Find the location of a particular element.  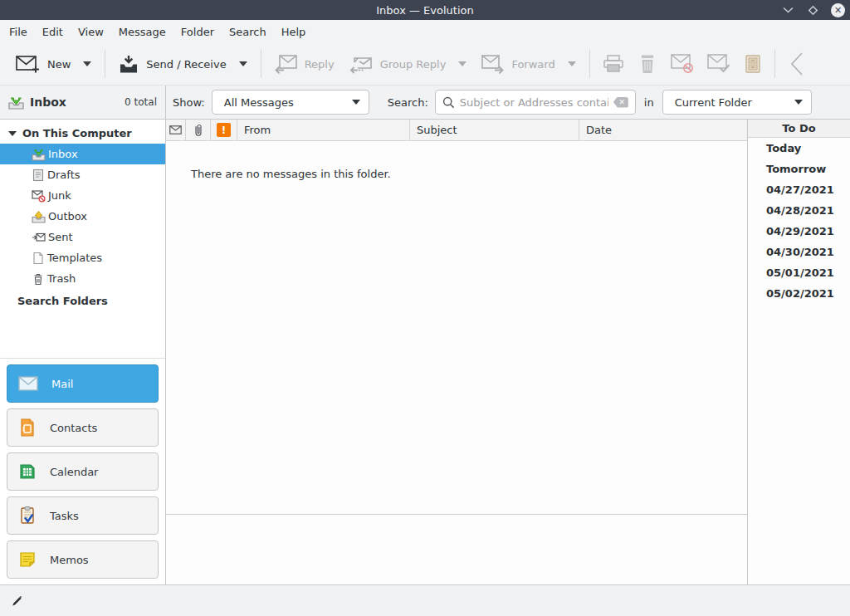

column-subject: Subject is located at coordinates (495, 130).